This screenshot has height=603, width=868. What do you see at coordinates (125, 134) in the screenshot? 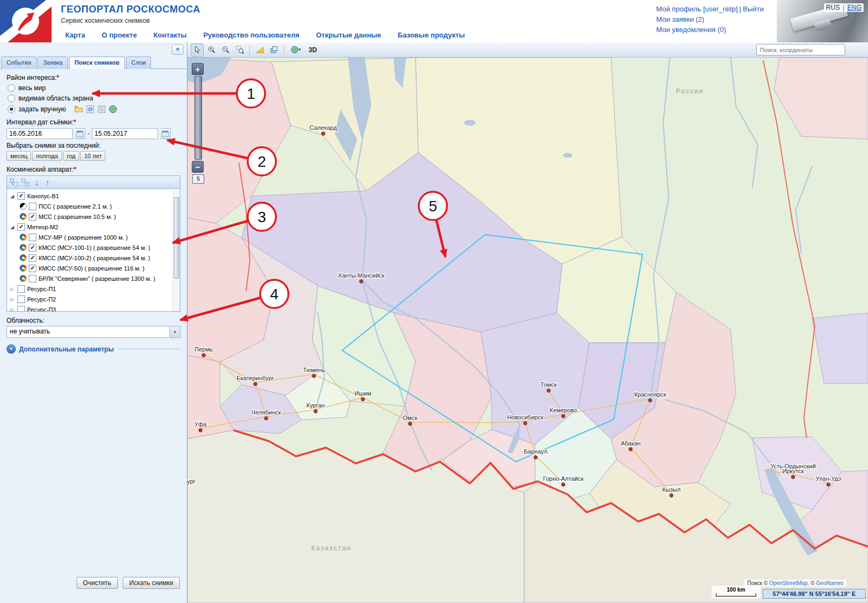
I see `date-to-input` at bounding box center [125, 134].